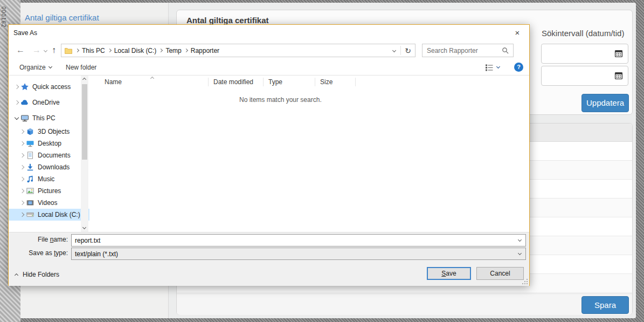 This screenshot has width=644, height=322. I want to click on column-divider, so click(356, 82).